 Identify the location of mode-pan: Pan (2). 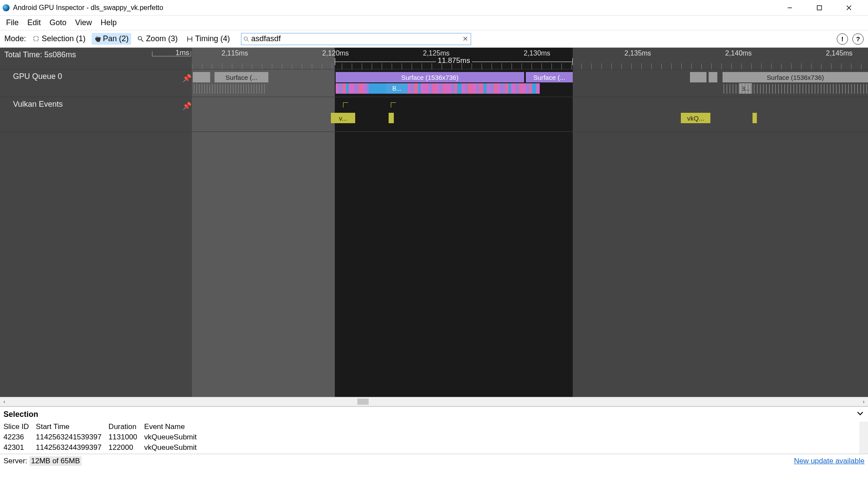
(111, 39).